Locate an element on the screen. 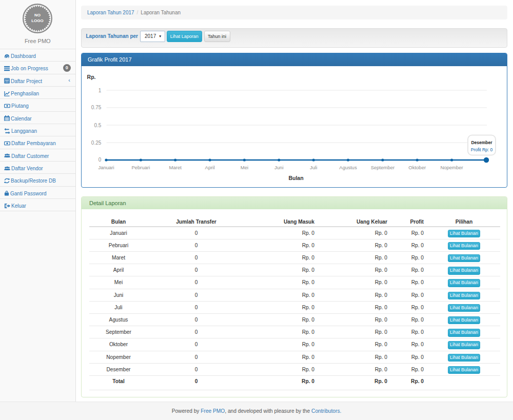 Image resolution: width=513 pixels, height=420 pixels. svg-text: LOGO is located at coordinates (37, 21).